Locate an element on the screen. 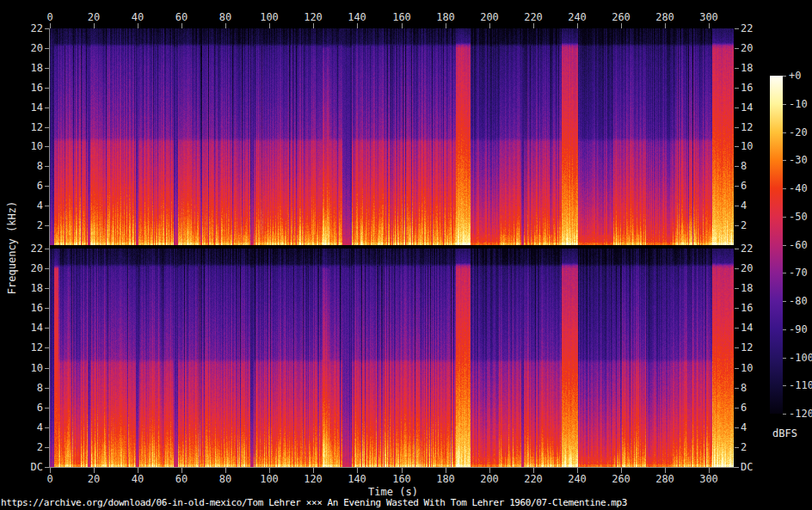  x-axis-title: Time (s) is located at coordinates (393, 492).